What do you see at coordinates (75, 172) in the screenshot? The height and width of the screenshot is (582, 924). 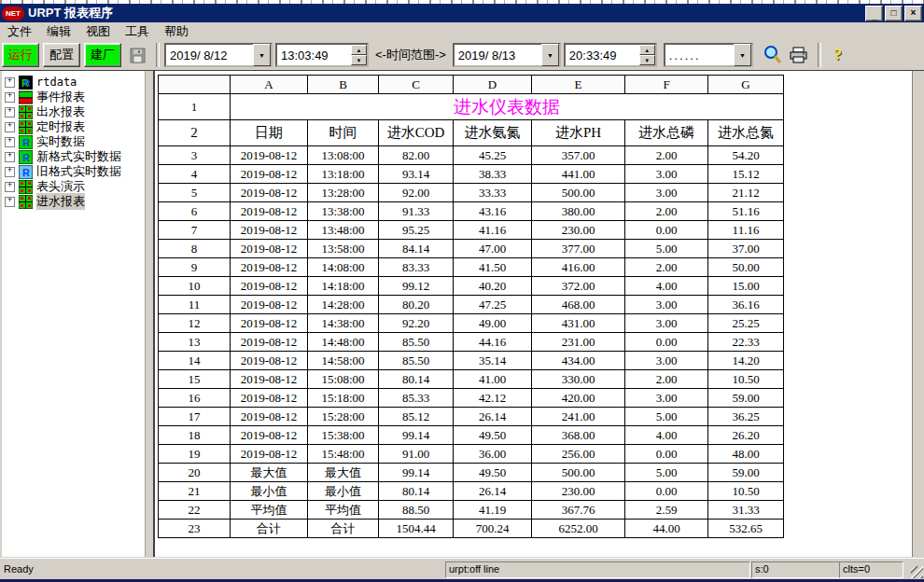 I see `tree-item-oldformat-realtime: + R 旧格式实时数据` at bounding box center [75, 172].